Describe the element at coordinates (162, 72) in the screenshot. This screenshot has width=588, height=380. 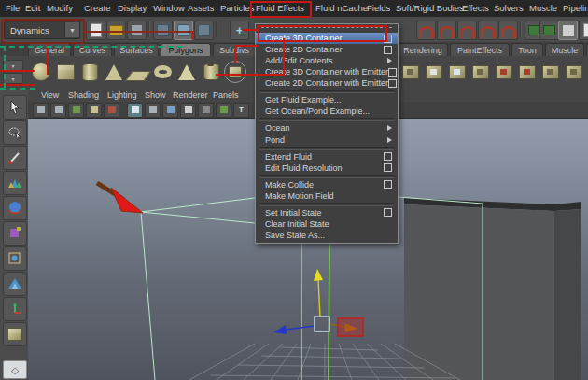
I see `poly-torus-icon` at that location.